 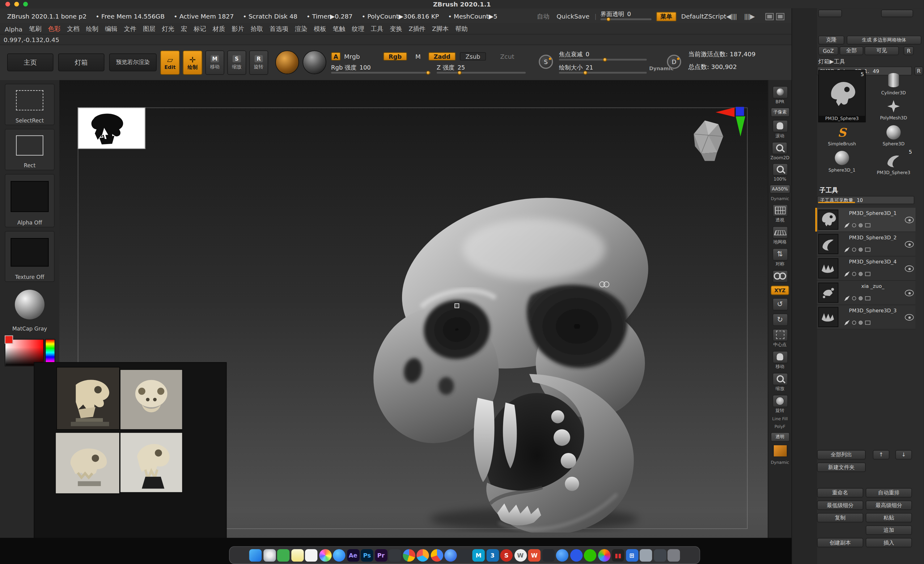 What do you see at coordinates (478, 555) in the screenshot?
I see `dock-icon-maya: M` at bounding box center [478, 555].